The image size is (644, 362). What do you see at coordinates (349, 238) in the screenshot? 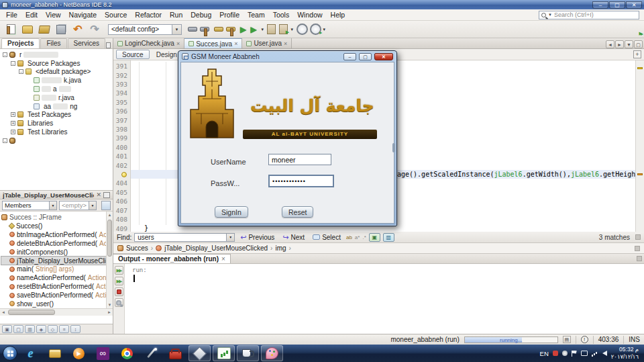
I see `match-highlight-icon: ab` at bounding box center [349, 238].